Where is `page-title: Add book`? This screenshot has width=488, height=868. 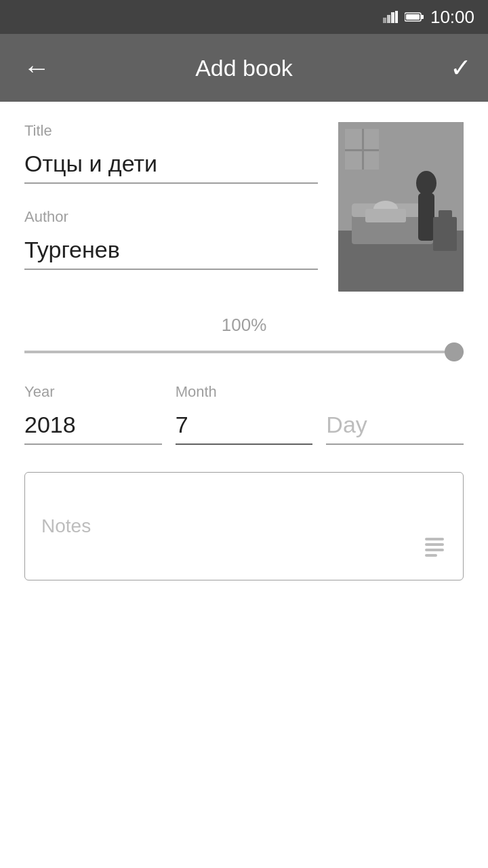
page-title: Add book is located at coordinates (244, 68).